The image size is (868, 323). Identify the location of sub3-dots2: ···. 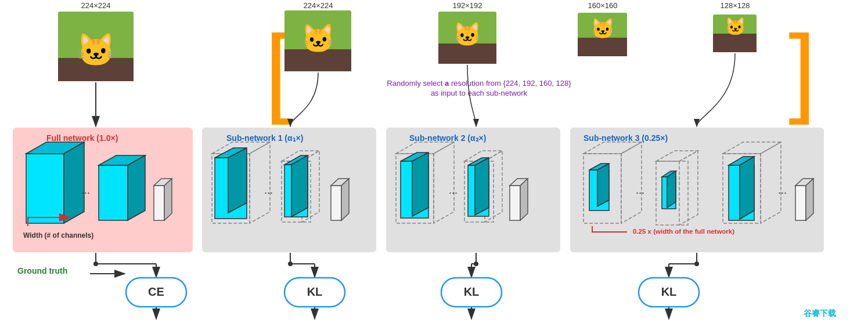
(783, 193).